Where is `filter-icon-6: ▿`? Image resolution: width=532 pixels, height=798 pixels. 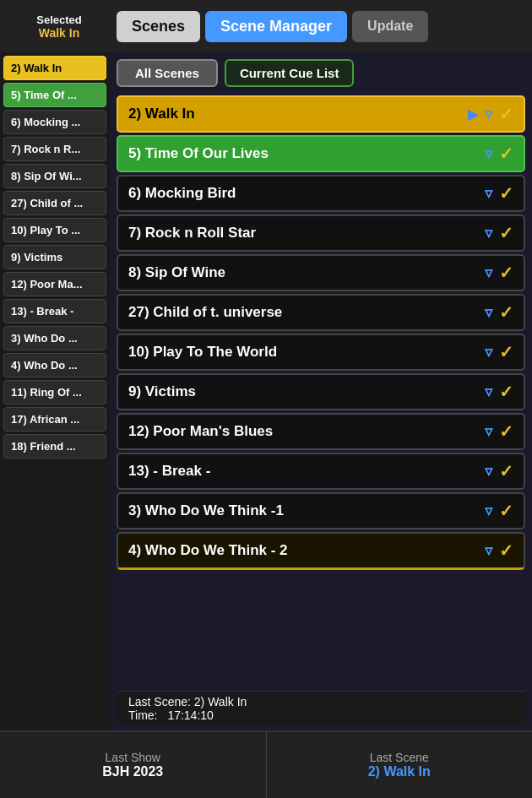 filter-icon-6: ▿ is located at coordinates (488, 352).